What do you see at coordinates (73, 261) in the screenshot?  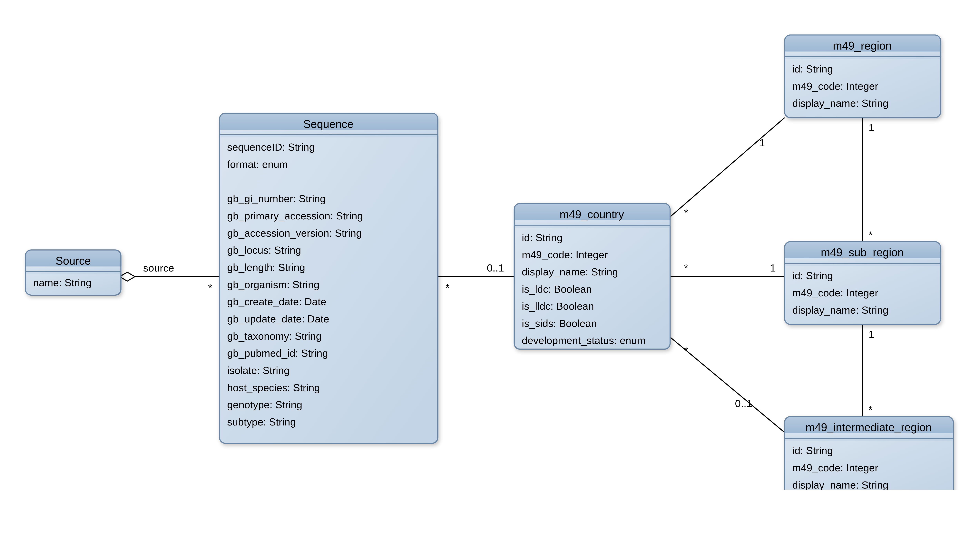 I see `class-title: Source` at bounding box center [73, 261].